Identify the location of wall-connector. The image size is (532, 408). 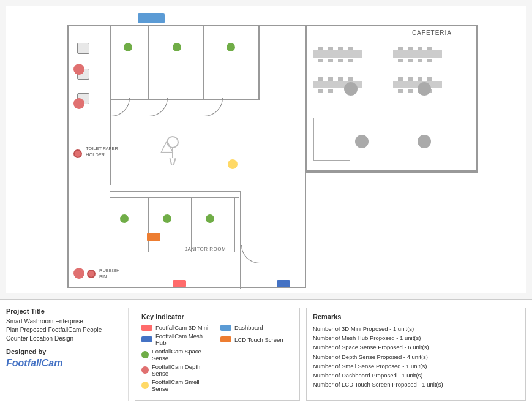
(392, 172).